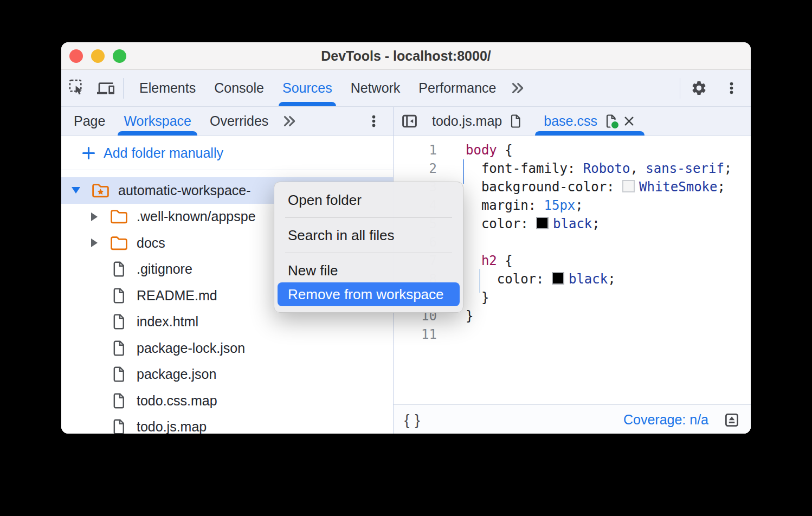 Image resolution: width=812 pixels, height=516 pixels. Describe the element at coordinates (475, 150) in the screenshot. I see `code-text: body {` at that location.